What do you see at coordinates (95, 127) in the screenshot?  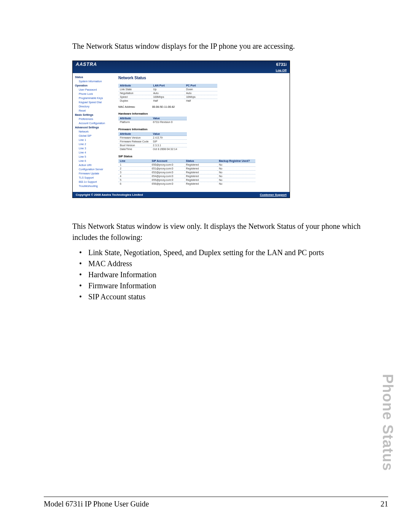 I see `sidebar-group: Advanced Settings` at bounding box center [95, 127].